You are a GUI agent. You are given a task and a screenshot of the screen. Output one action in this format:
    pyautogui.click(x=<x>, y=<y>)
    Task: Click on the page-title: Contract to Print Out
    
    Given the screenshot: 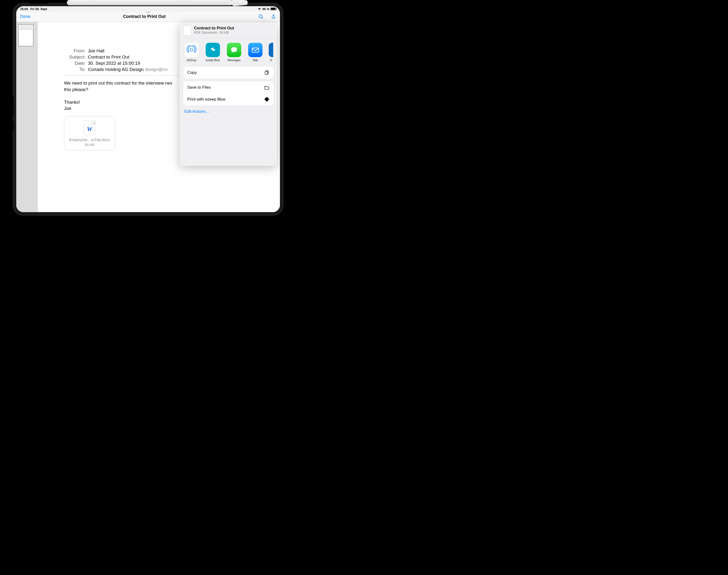 What is the action you would take?
    pyautogui.click(x=144, y=17)
    